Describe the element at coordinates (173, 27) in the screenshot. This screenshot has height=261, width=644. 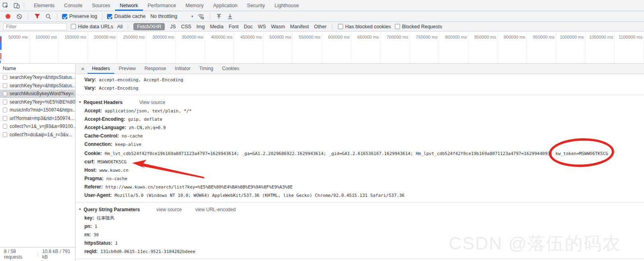
I see `request-type-filter: JS` at that location.